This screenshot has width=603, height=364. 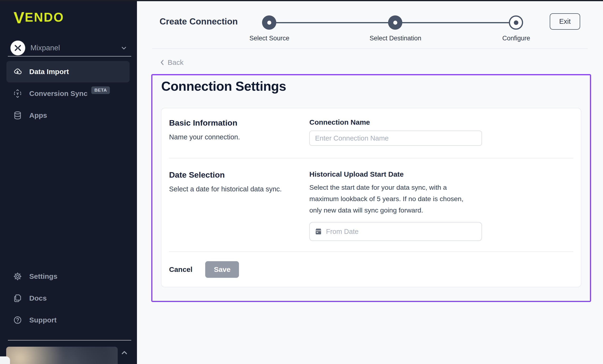 I want to click on step-dot-select-source, so click(x=269, y=22).